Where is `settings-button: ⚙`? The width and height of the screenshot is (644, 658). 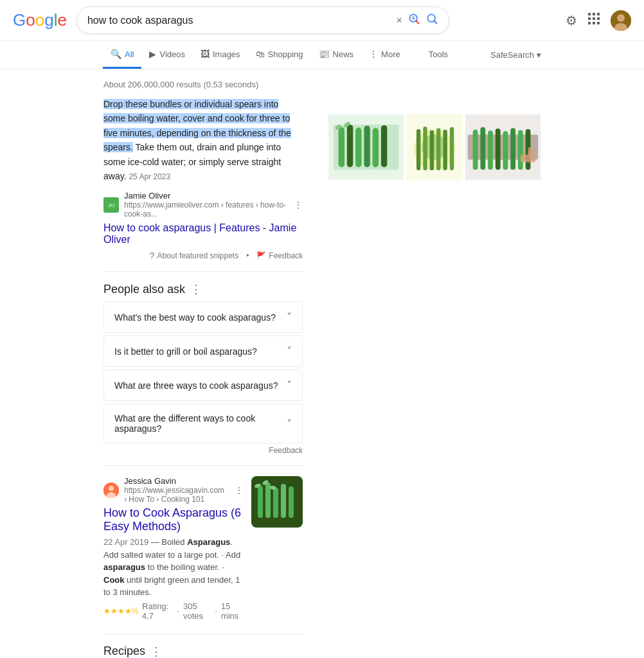 settings-button: ⚙ is located at coordinates (571, 21).